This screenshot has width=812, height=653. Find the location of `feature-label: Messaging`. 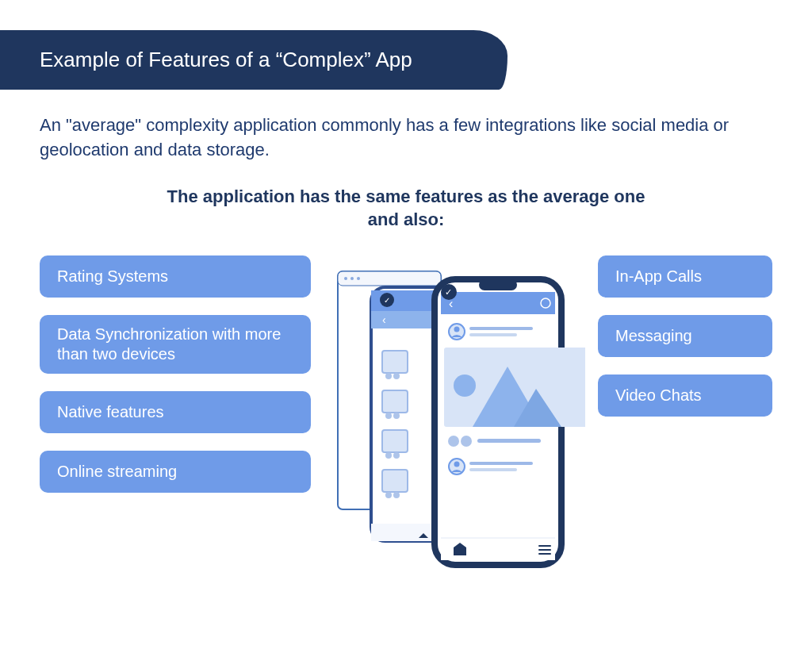

feature-label: Messaging is located at coordinates (653, 336).